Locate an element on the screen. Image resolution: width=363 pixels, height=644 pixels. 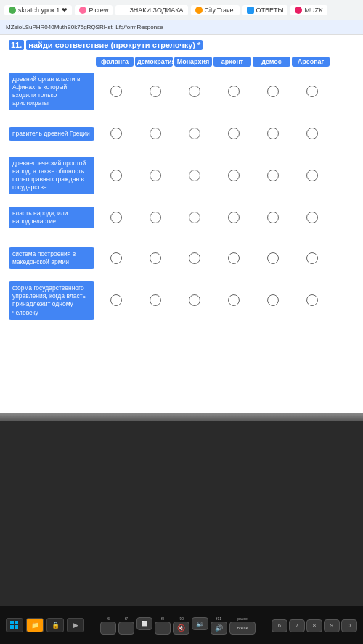
taskbar-icon-media: ▶ is located at coordinates (76, 625).